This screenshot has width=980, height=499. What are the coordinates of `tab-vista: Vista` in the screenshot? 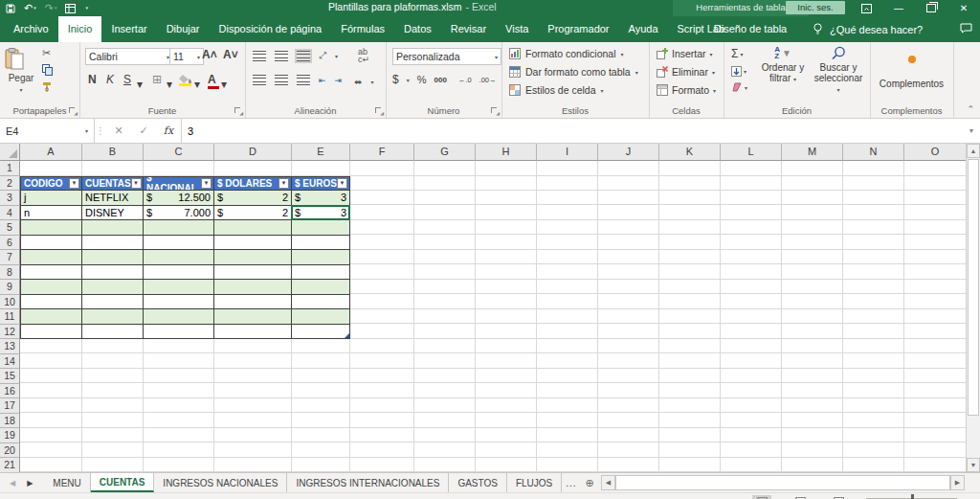 It's located at (517, 29).